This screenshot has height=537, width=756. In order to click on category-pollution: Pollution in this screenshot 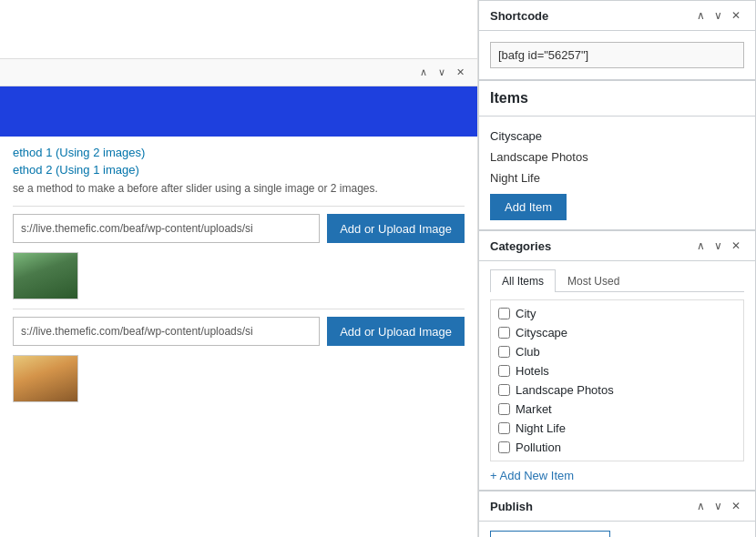, I will do `click(618, 448)`.